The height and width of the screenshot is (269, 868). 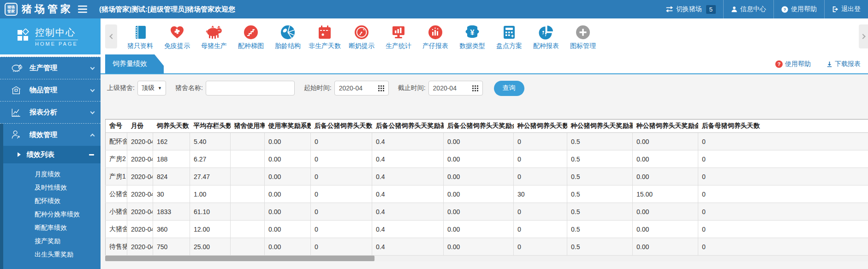 What do you see at coordinates (210, 142) in the screenshot?
I see `table-cell: 5.40` at bounding box center [210, 142].